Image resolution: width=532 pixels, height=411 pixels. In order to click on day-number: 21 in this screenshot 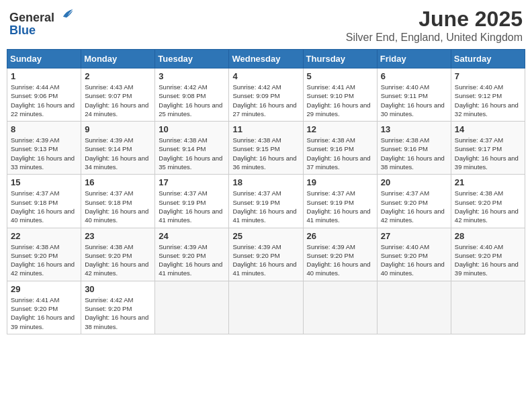, I will do `click(488, 183)`.